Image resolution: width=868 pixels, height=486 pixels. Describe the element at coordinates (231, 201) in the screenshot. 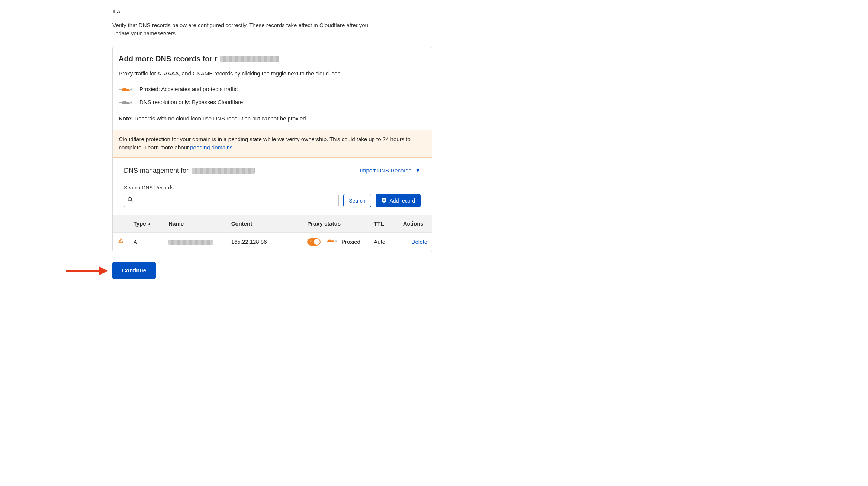

I see `search-input` at that location.